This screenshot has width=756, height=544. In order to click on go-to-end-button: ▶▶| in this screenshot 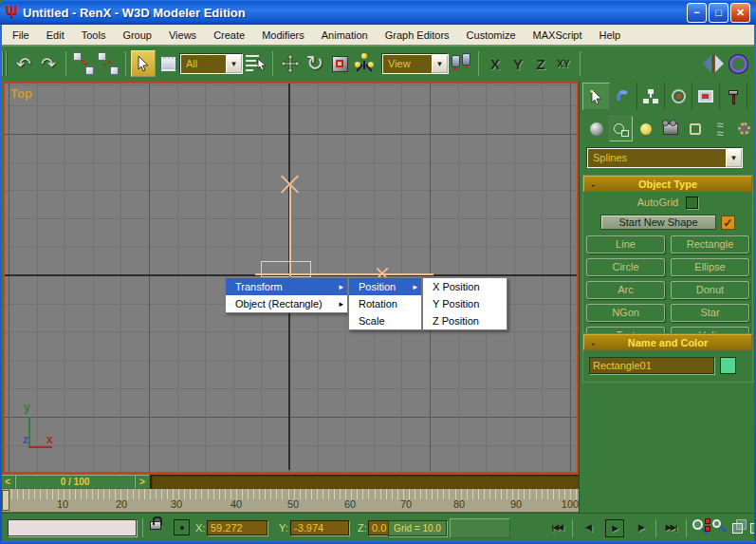, I will do `click(672, 528)`.